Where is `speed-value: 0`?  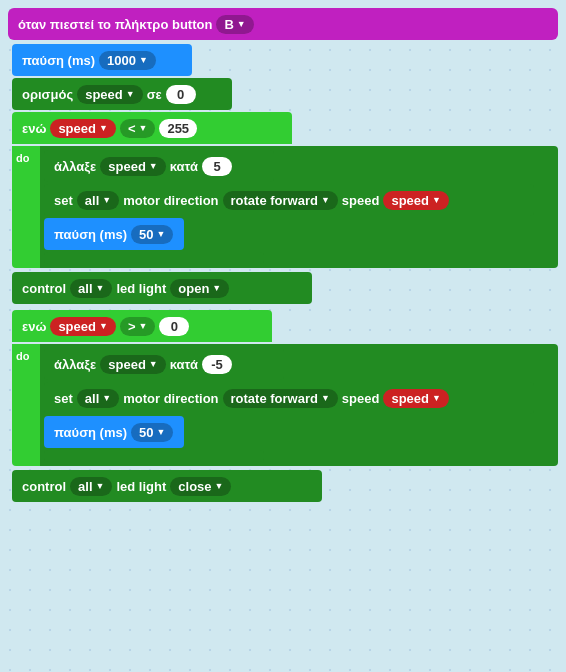
speed-value: 0 is located at coordinates (181, 94).